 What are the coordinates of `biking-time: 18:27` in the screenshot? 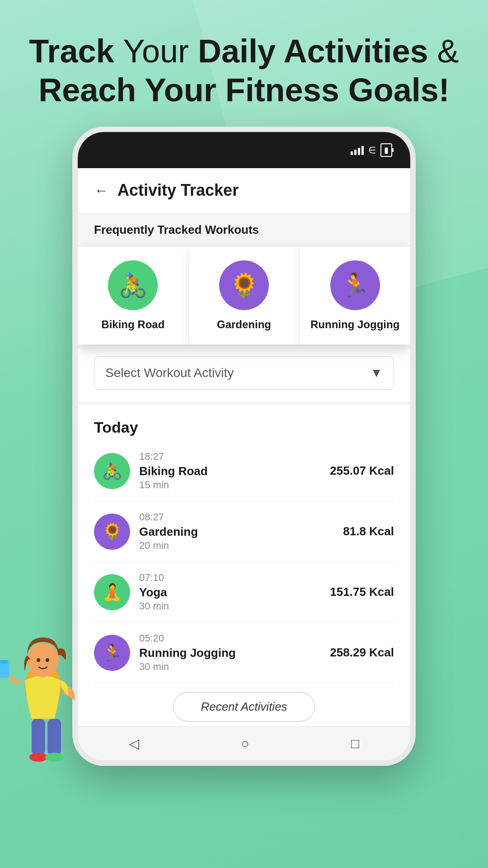 It's located at (230, 457).